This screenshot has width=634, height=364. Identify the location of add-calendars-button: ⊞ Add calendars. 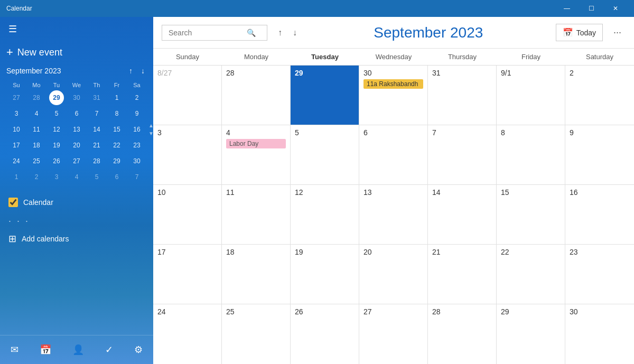
(77, 239).